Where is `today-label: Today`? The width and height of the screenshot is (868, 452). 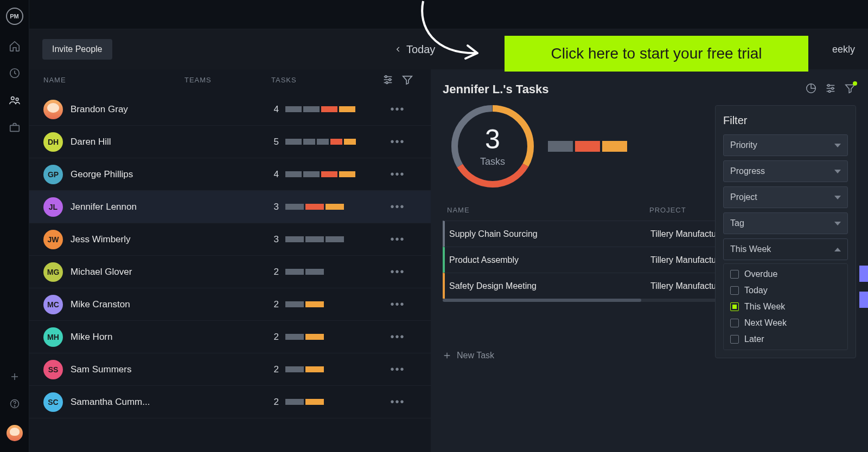
today-label: Today is located at coordinates (421, 50).